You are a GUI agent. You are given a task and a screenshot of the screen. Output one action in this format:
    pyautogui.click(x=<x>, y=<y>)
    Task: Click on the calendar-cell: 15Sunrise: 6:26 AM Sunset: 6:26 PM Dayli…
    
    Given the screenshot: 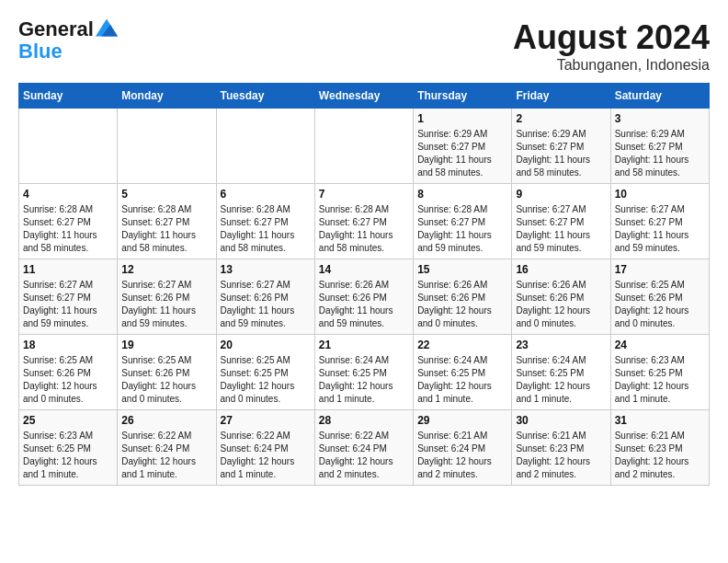 What is the action you would take?
    pyautogui.click(x=463, y=297)
    